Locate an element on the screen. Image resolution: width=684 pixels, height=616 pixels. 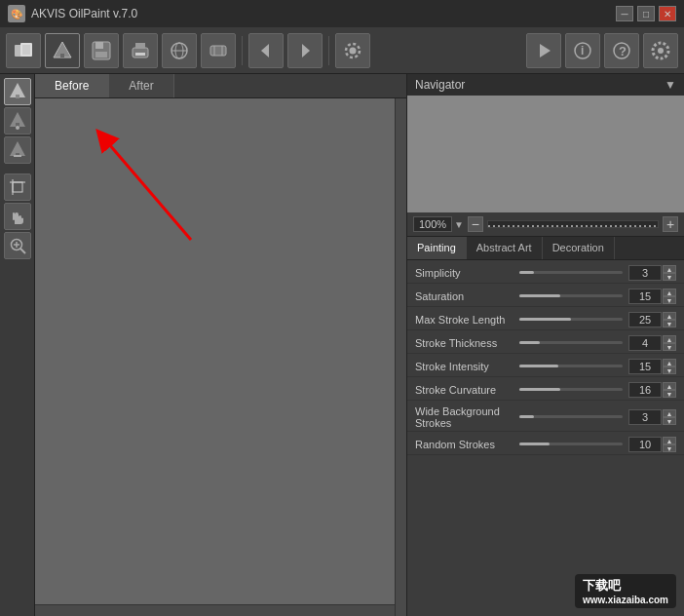
setting-spin-stroke-curvature: ▲ ▼ is located at coordinates (669, 390).